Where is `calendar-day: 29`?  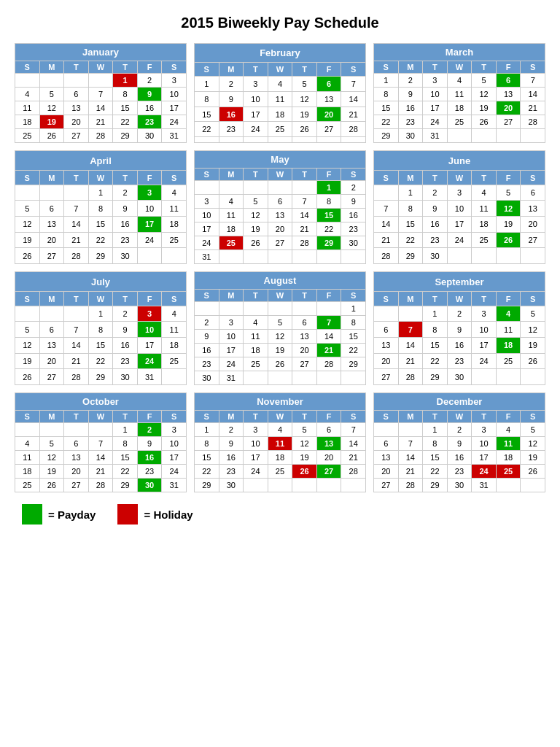
calendar-day: 29 is located at coordinates (435, 377).